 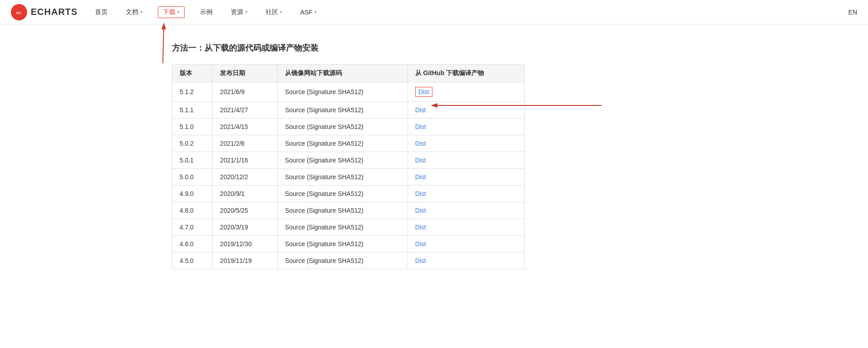 I want to click on logo: EC ECHARTS, so click(x=44, y=12).